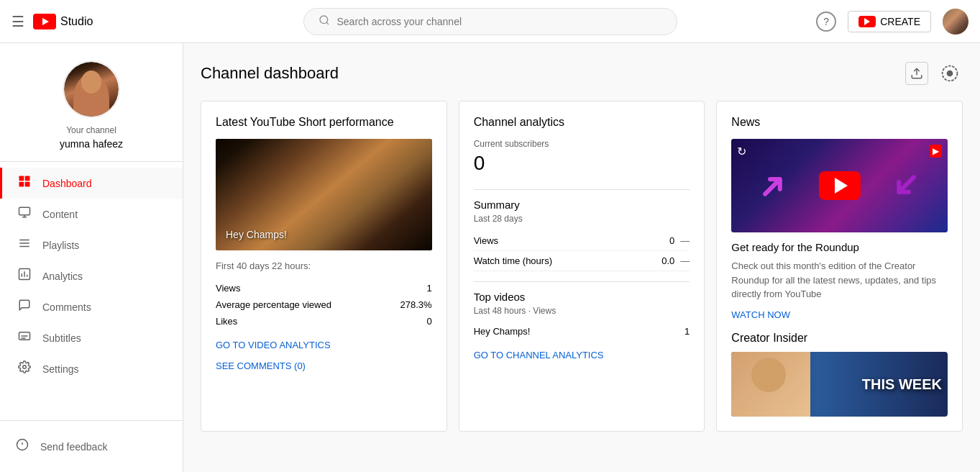 The height and width of the screenshot is (472, 980). What do you see at coordinates (60, 245) in the screenshot?
I see `sidebar-item-playlists-label: Playlists` at bounding box center [60, 245].